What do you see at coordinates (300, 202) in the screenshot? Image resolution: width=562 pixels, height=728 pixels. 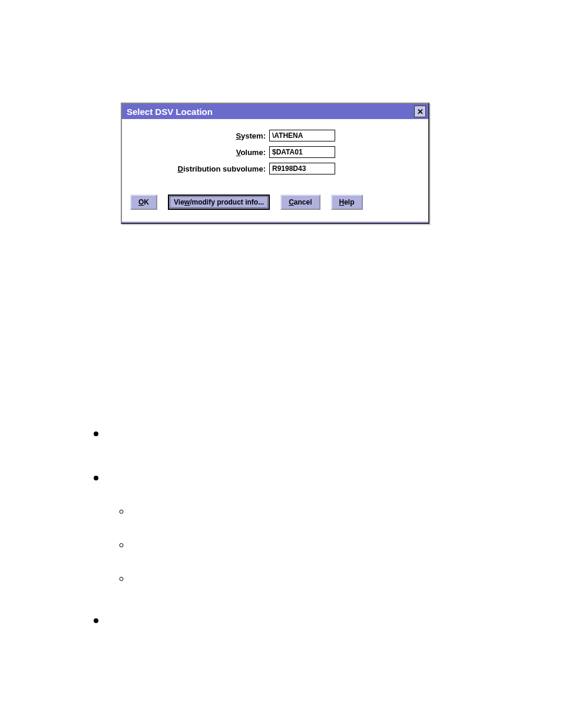 I see `cancel-button: Cancel` at bounding box center [300, 202].